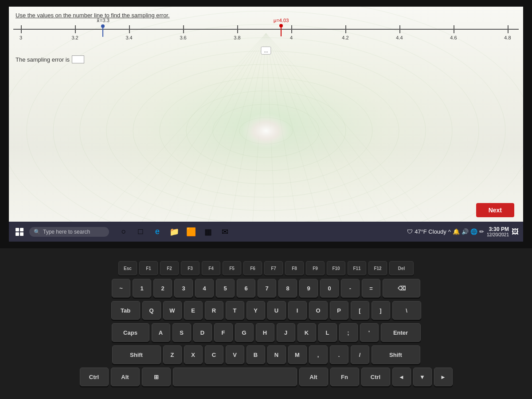  Describe the element at coordinates (203, 332) in the screenshot. I see `key-d: D` at that location.